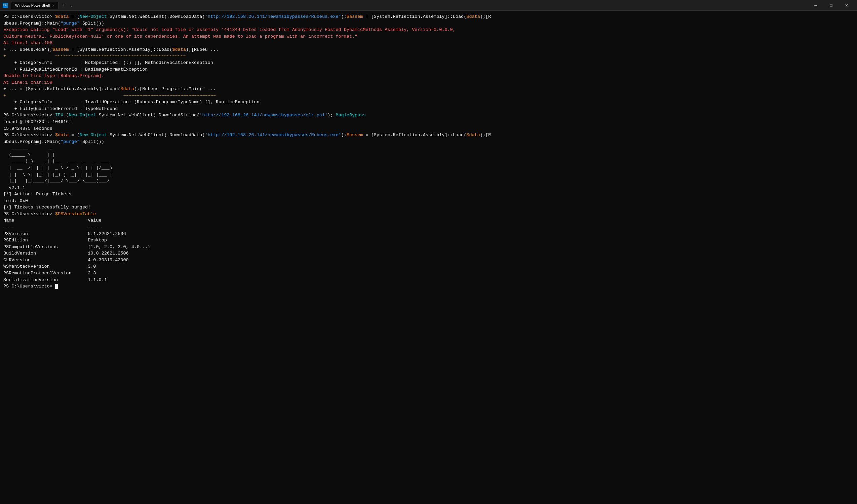 The height and width of the screenshot is (504, 857). What do you see at coordinates (428, 175) in the screenshot?
I see `terminal-line: | | \ \| |_| | |_) ) |_| | |_| |___ |` at bounding box center [428, 175].